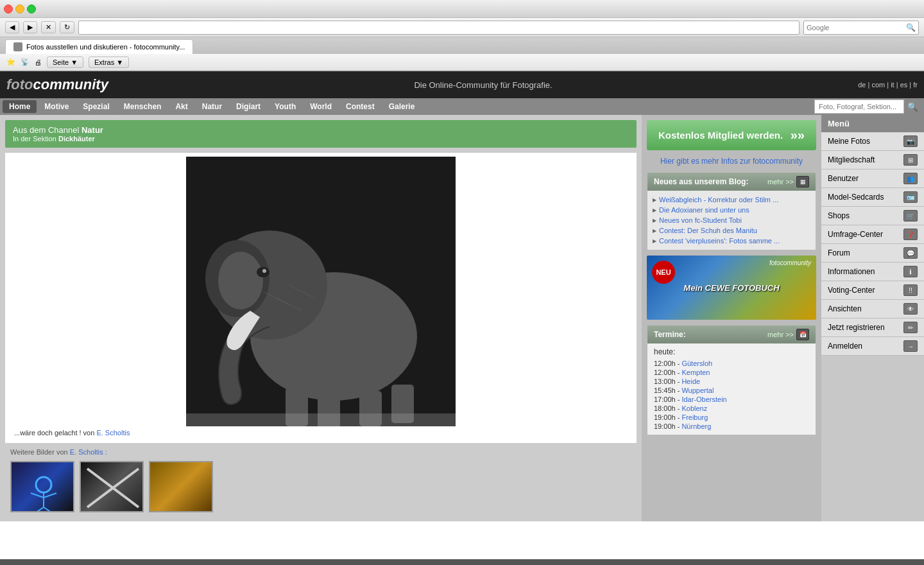 This screenshot has width=924, height=565. What do you see at coordinates (878, 85) in the screenshot?
I see `lang-com: com` at bounding box center [878, 85].